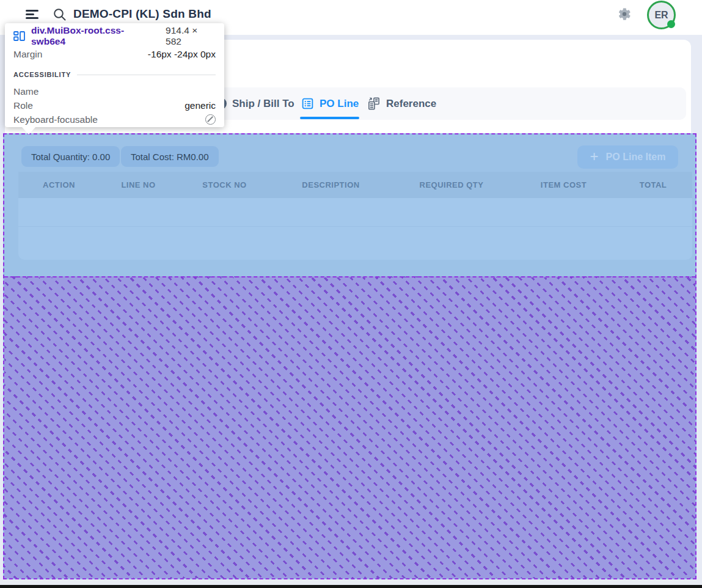  Describe the element at coordinates (255, 104) in the screenshot. I see `tab-ship-bill-to: Ship / Bill To` at that location.